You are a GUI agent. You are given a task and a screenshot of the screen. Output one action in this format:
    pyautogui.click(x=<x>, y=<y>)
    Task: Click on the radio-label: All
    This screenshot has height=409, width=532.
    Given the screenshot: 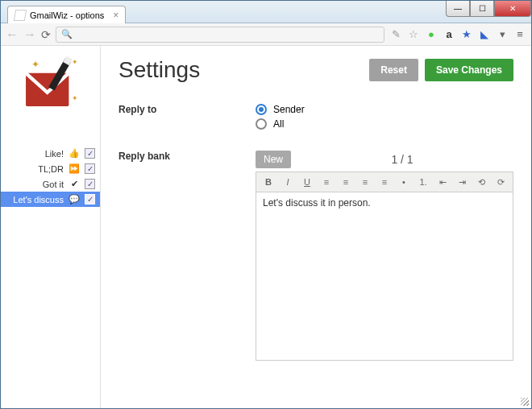 What is the action you would take?
    pyautogui.click(x=279, y=124)
    